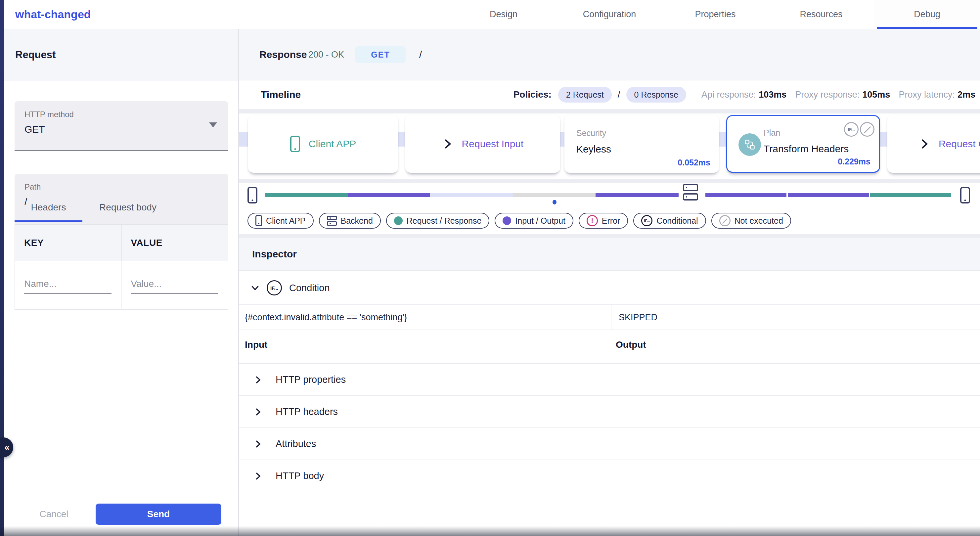  Describe the element at coordinates (749, 145) in the screenshot. I see `transform-headers-policy-icon` at that location.